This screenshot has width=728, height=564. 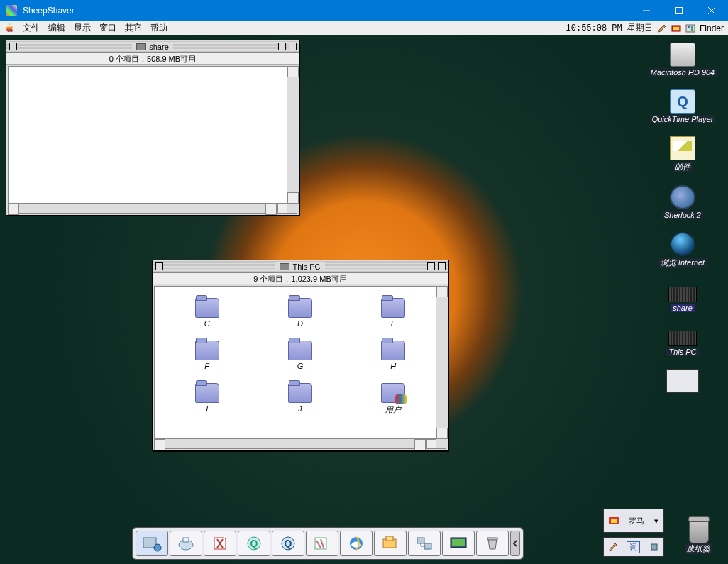 What do you see at coordinates (614, 521) in the screenshot?
I see `flag-icon` at bounding box center [614, 521].